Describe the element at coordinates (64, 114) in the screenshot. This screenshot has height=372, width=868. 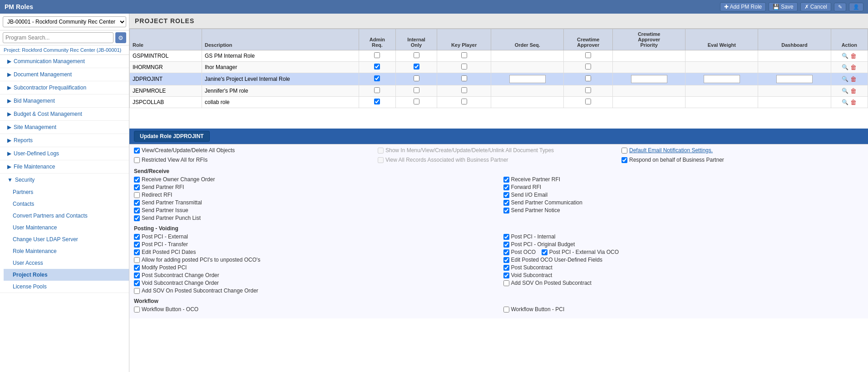
I see `sidebar-item-budget: ▶ Budget & Cost Management` at that location.